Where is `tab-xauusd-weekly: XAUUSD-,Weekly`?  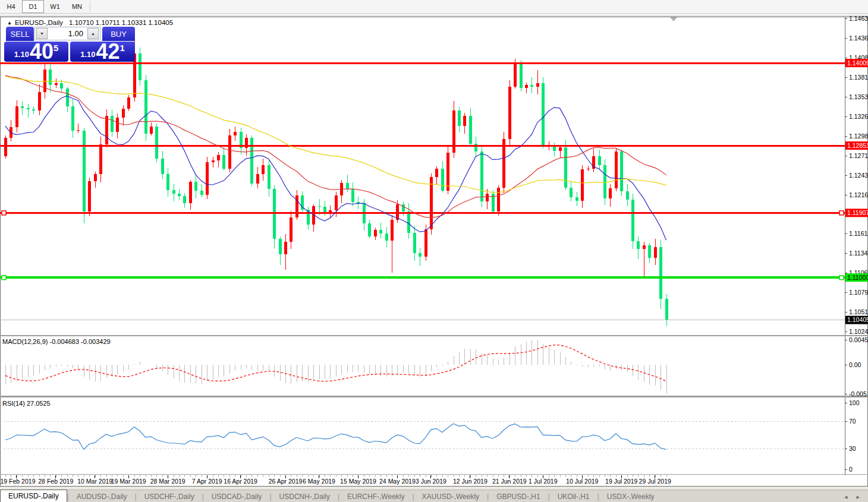 tab-xauusd-weekly: XAUUSD-,Weekly is located at coordinates (451, 497).